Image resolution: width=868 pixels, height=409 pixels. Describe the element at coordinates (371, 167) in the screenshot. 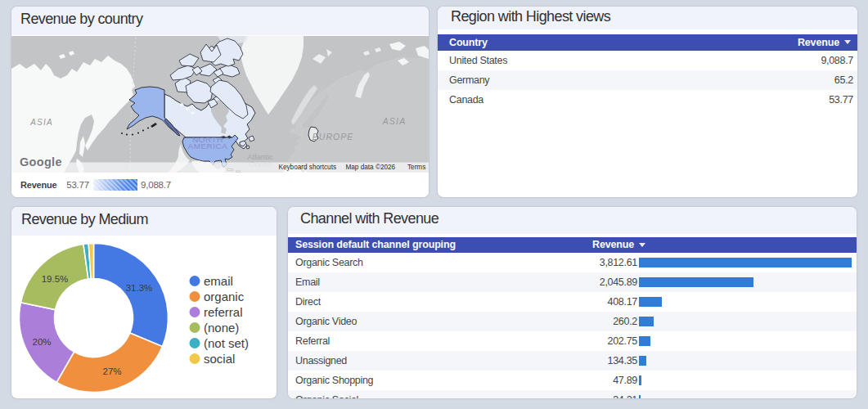

I see `svg-text: Map data ©2026` at that location.